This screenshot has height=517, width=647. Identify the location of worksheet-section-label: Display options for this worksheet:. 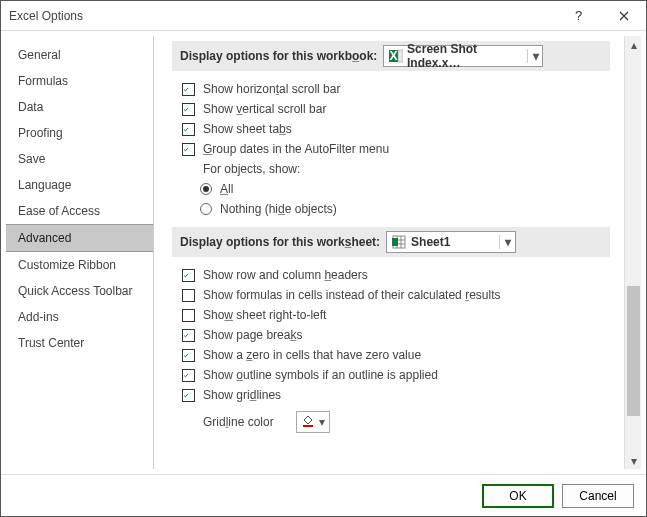
(280, 242).